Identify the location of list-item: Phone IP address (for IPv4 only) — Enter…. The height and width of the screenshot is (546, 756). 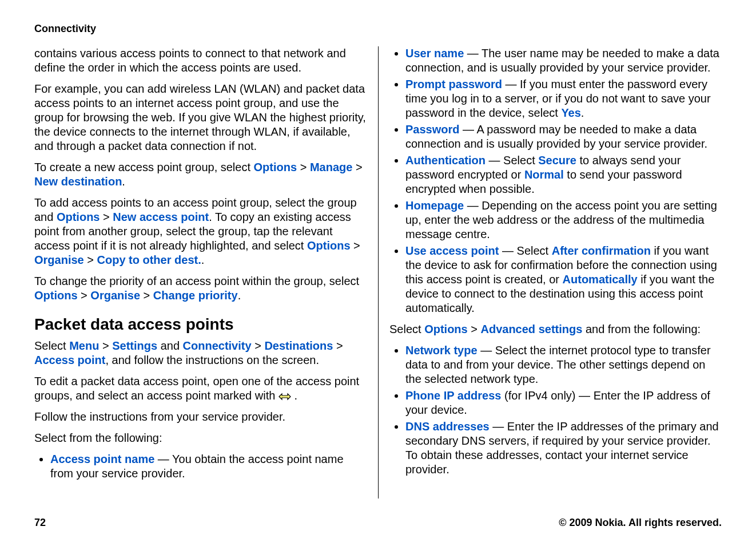
(564, 403).